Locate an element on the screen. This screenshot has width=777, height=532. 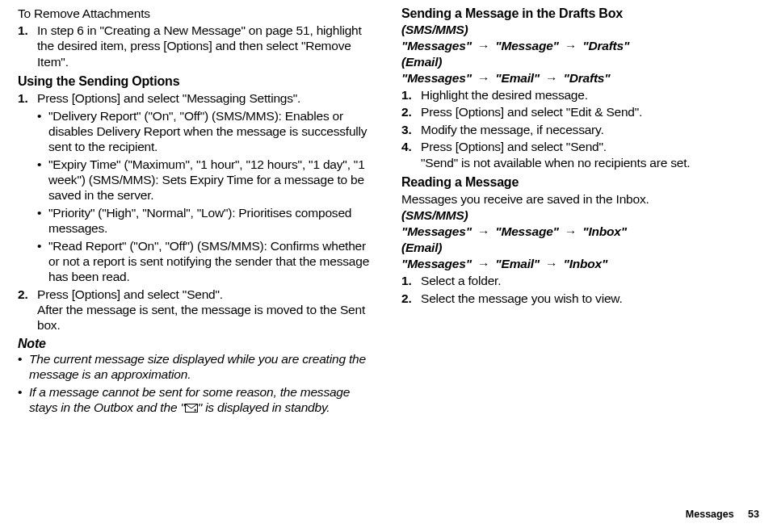
drafts-step-3: Modify the message, if necessary. is located at coordinates (580, 129).